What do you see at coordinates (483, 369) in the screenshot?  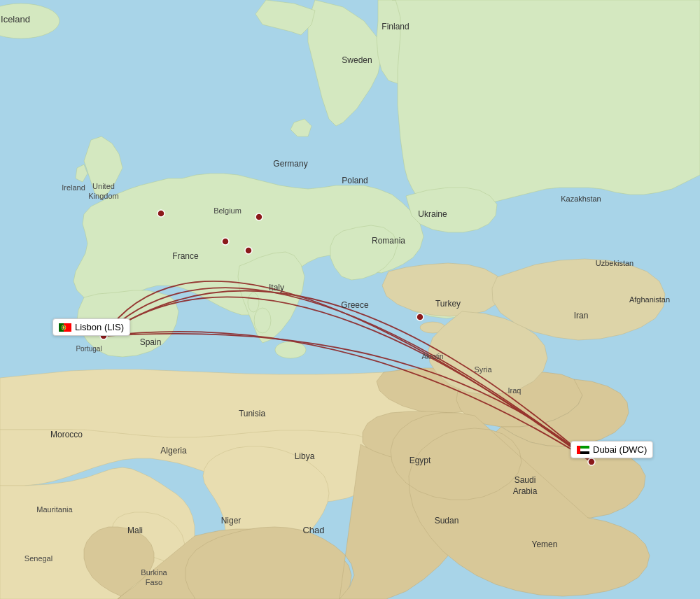 I see `label-syria: Syria` at bounding box center [483, 369].